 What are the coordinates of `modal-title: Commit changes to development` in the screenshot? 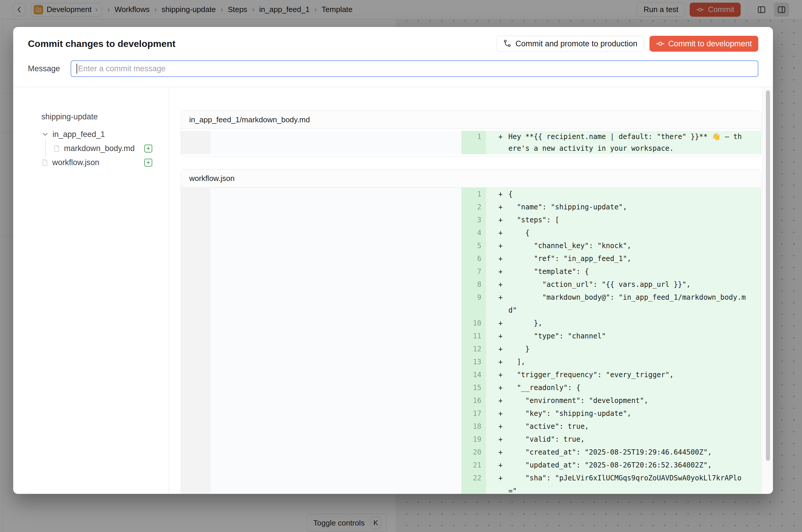 It's located at (262, 44).